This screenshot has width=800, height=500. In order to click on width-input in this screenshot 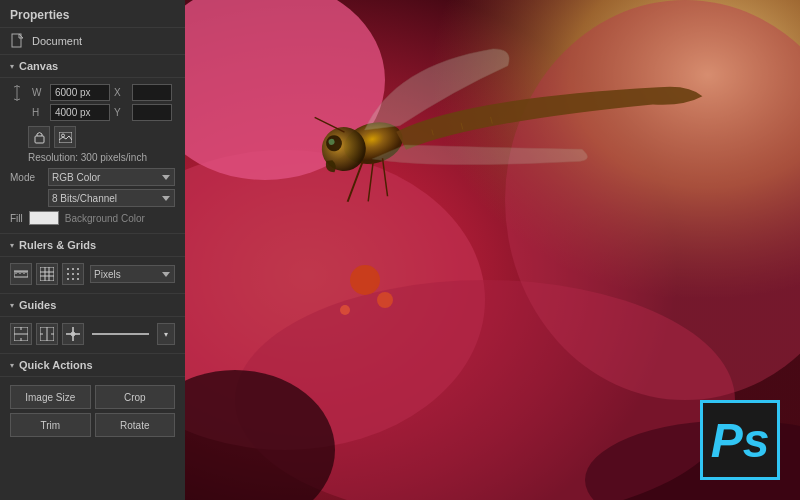, I will do `click(80, 92)`.